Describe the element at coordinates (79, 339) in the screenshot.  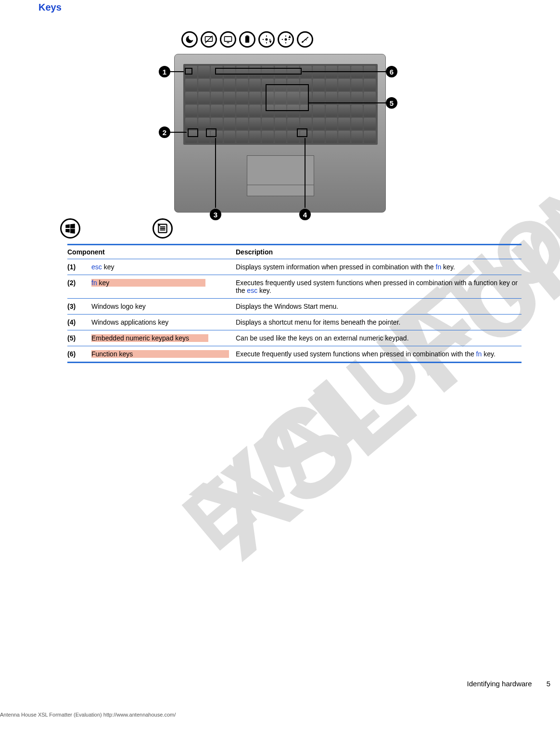
I see `row-number: (5)` at that location.